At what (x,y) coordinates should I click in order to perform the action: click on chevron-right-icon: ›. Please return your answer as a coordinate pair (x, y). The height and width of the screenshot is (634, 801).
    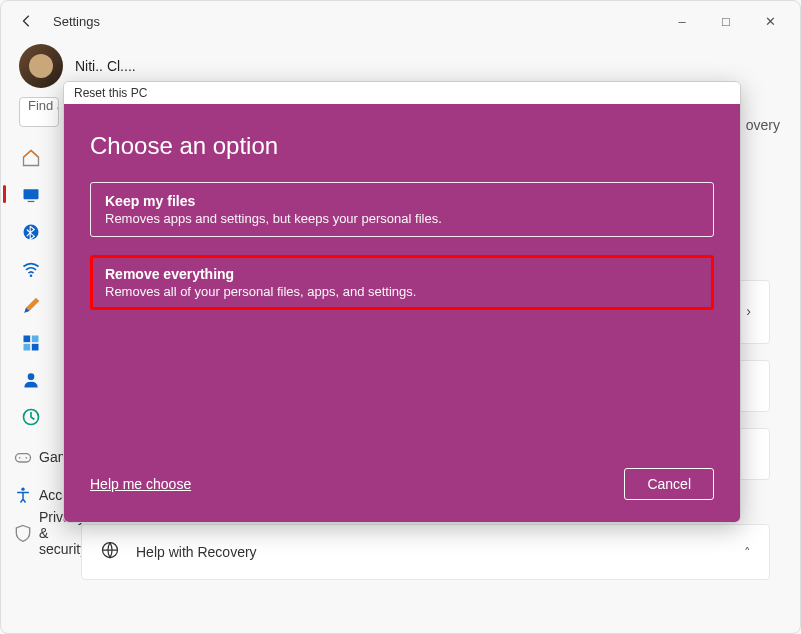
    Looking at the image, I should click on (748, 311).